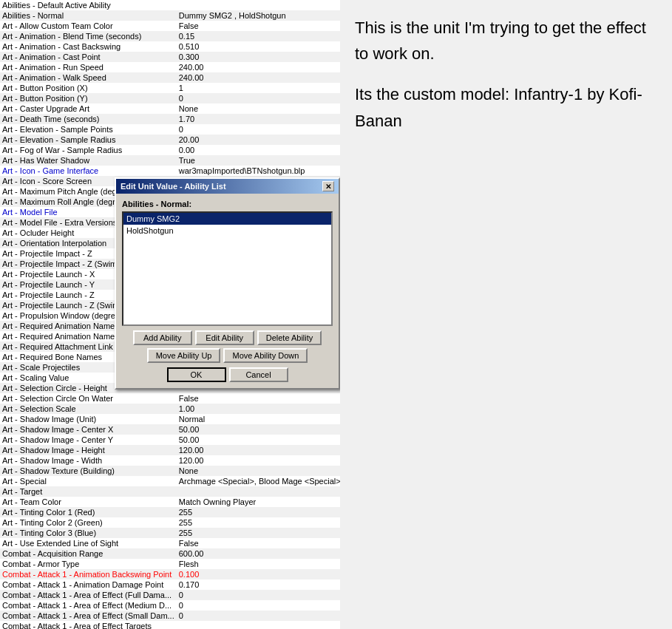  Describe the element at coordinates (170, 16) in the screenshot. I see `table-row: Abilities - NormalDummy SMG2 , HoldShotg…` at that location.